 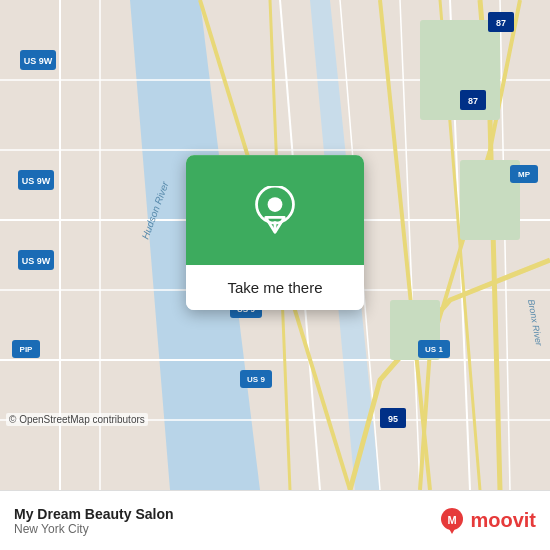 I want to click on location-pin-icon, so click(x=275, y=210).